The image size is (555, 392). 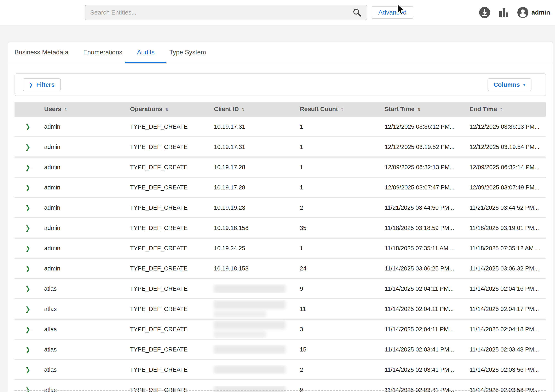 I want to click on topbar-actions: admin, so click(x=514, y=13).